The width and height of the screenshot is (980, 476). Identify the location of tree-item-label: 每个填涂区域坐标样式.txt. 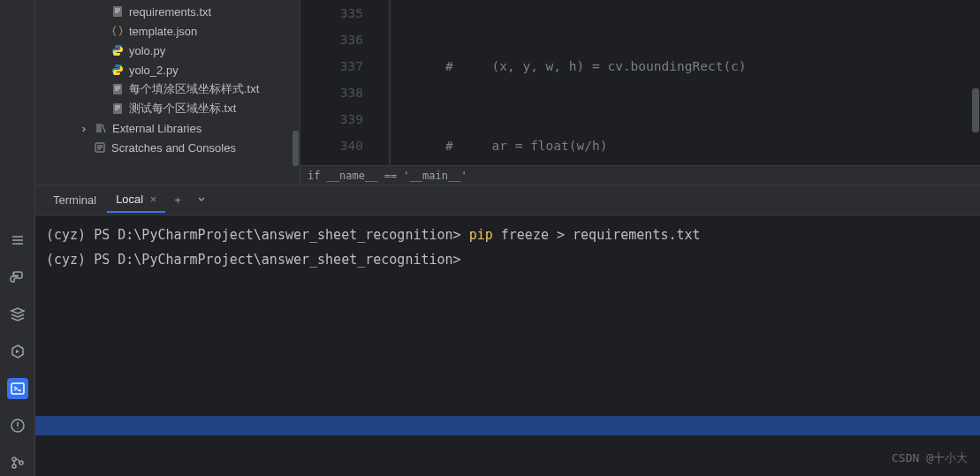
(194, 89).